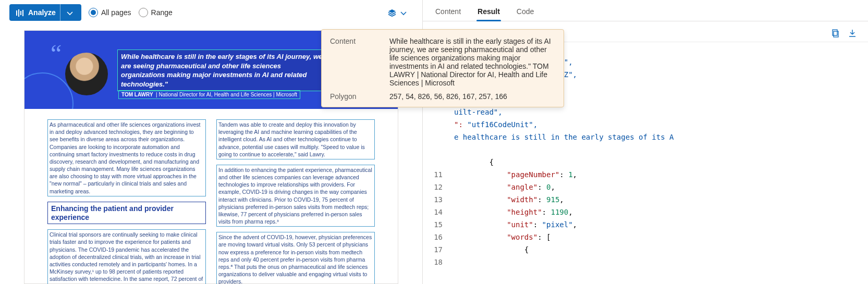  What do you see at coordinates (472, 96) in the screenshot?
I see `tooltip-polygon-value: 257, 54, 826, 56, 826, 167, 257, 166` at bounding box center [472, 96].